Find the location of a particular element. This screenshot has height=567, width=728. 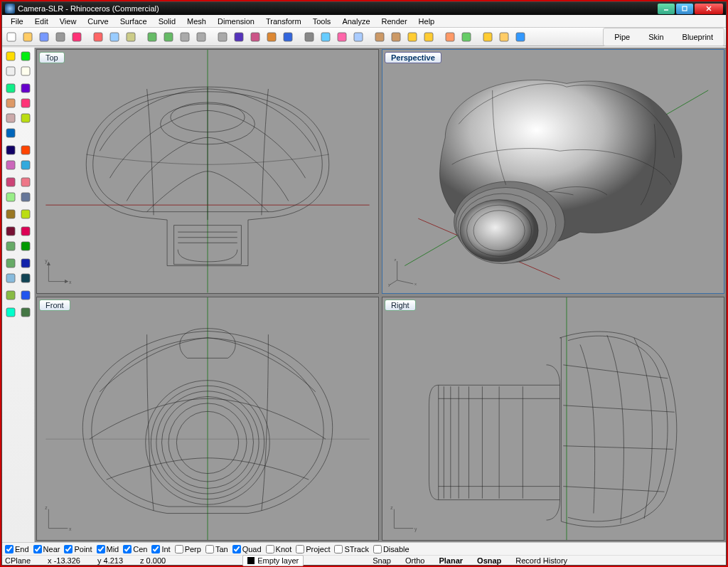

osnap-cen-checkbox is located at coordinates (127, 549).